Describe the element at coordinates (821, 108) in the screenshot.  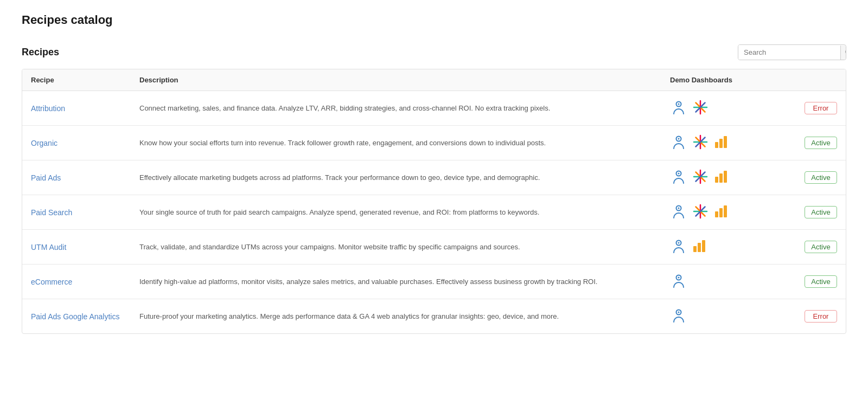
I see `status-badge-attribution: Error` at that location.